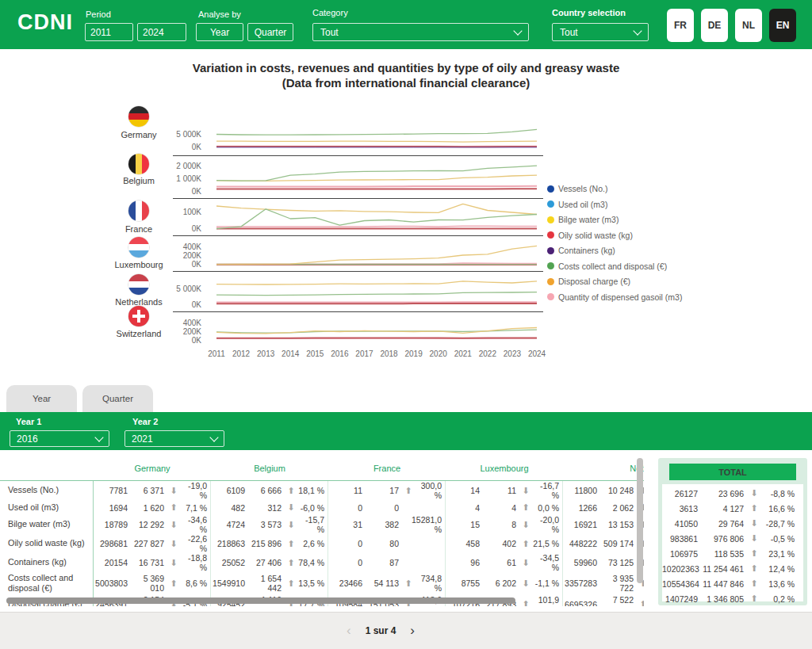 The width and height of the screenshot is (812, 649). Describe the element at coordinates (383, 525) in the screenshot. I see `cell-year2: 382` at that location.